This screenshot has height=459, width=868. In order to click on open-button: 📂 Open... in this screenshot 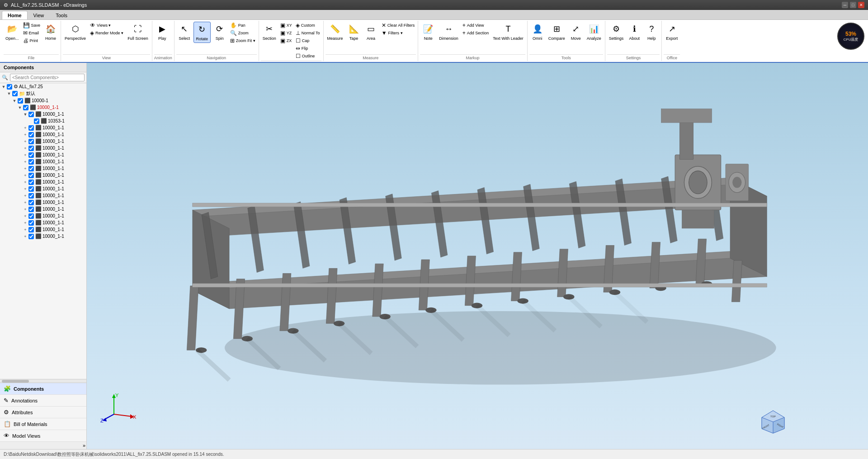, I will do `click(12, 32)`.